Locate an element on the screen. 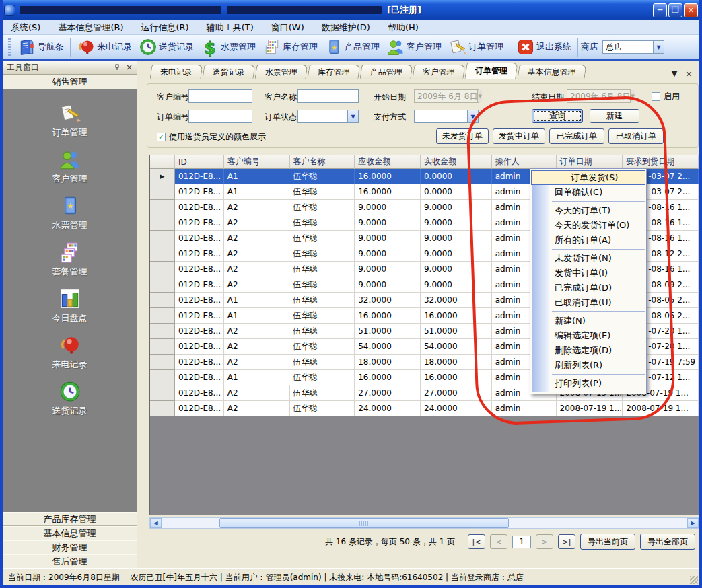 Image resolution: width=702 pixels, height=588 pixels. sidebar-group-after-sales: 售后管理 is located at coordinates (70, 561).